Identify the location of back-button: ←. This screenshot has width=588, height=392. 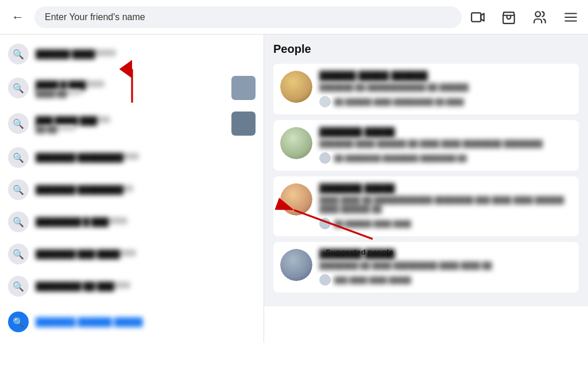
(18, 17).